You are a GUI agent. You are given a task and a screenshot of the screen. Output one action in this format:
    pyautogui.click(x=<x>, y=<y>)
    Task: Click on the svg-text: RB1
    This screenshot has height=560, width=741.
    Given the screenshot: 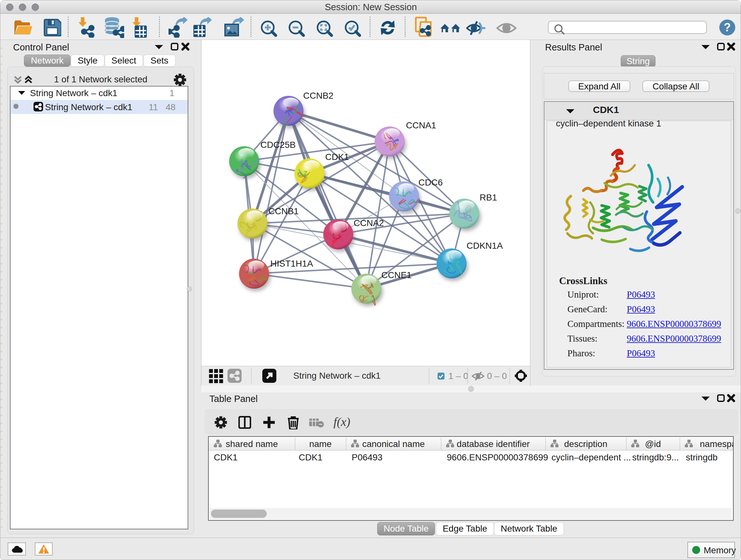 What is the action you would take?
    pyautogui.click(x=488, y=197)
    